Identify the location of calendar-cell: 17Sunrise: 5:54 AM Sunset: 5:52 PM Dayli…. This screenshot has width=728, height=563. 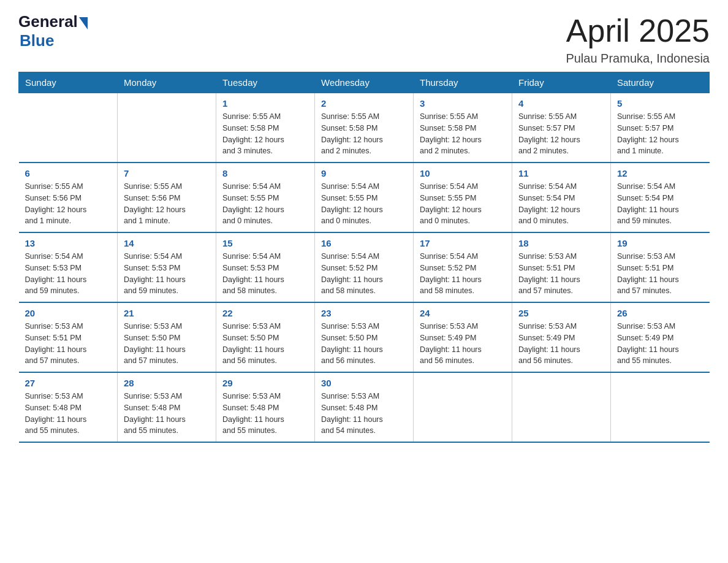
(463, 267).